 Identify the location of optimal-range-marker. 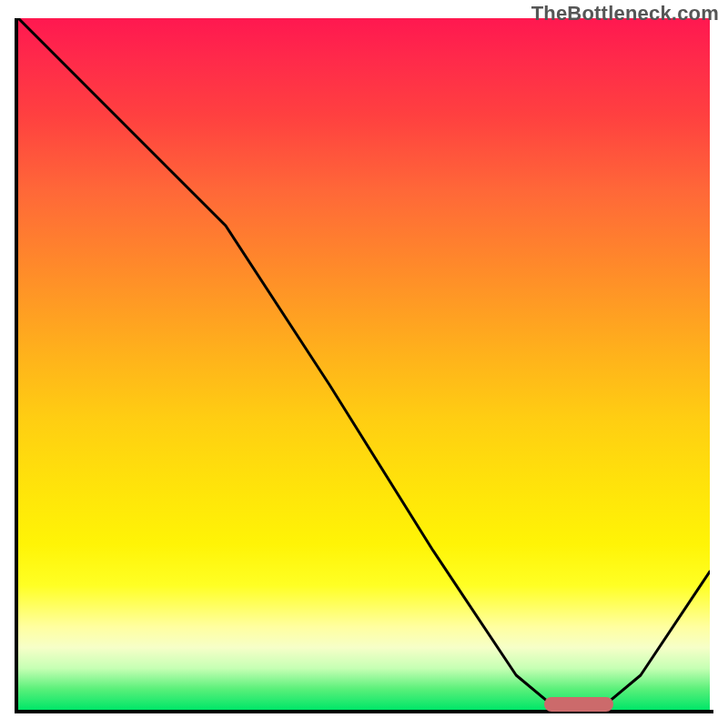
(579, 704).